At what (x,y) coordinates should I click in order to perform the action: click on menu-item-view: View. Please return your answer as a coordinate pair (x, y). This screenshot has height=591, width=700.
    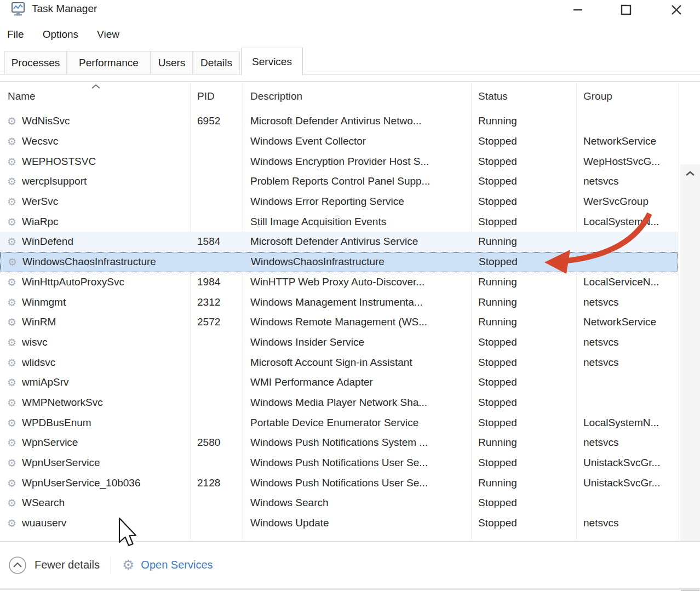
    Looking at the image, I should click on (108, 35).